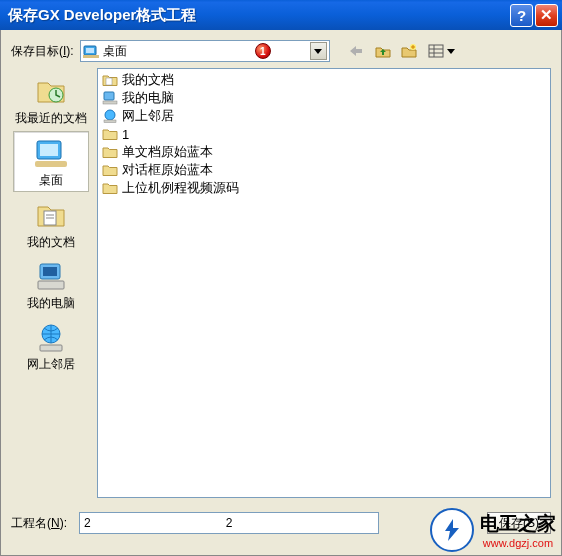 The image size is (562, 556). What do you see at coordinates (51, 224) in the screenshot?
I see `places-item-mydocs: 我的文档` at bounding box center [51, 224].